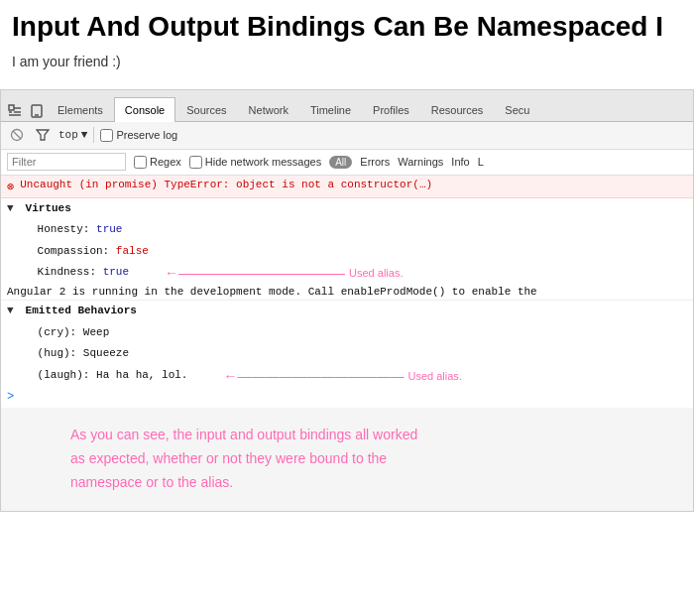  What do you see at coordinates (347, 136) in the screenshot?
I see `devtools-toolbar: top ▼ Preserve log` at bounding box center [347, 136].